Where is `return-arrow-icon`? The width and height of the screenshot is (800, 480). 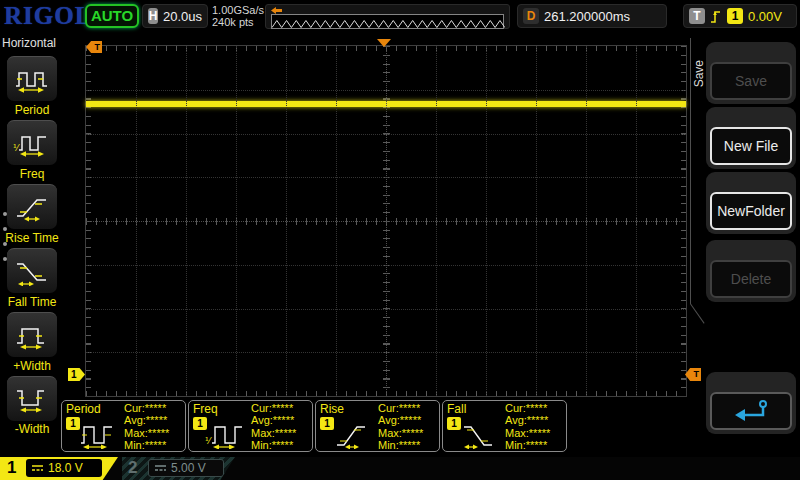
return-arrow-icon is located at coordinates (751, 411).